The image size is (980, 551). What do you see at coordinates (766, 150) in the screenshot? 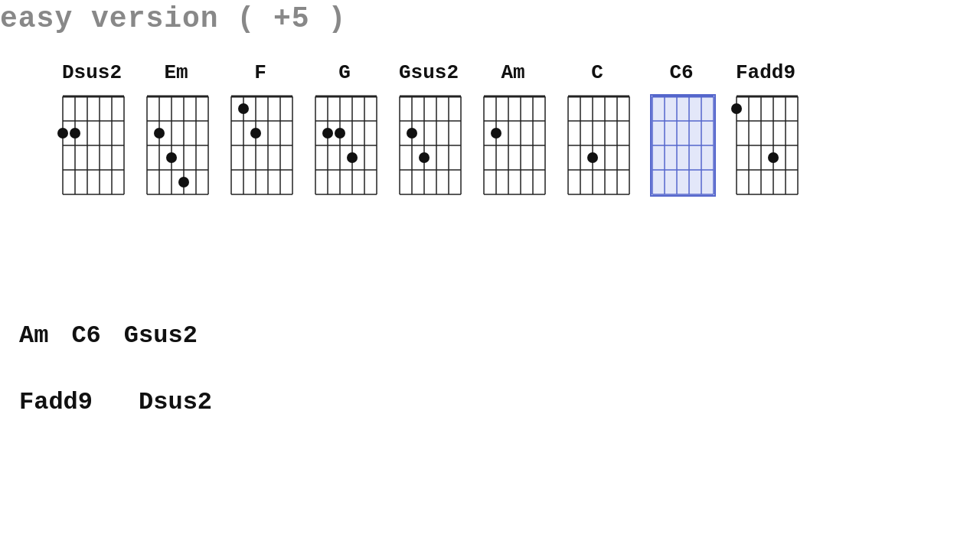
I see `fretboard-fadd9` at bounding box center [766, 150].